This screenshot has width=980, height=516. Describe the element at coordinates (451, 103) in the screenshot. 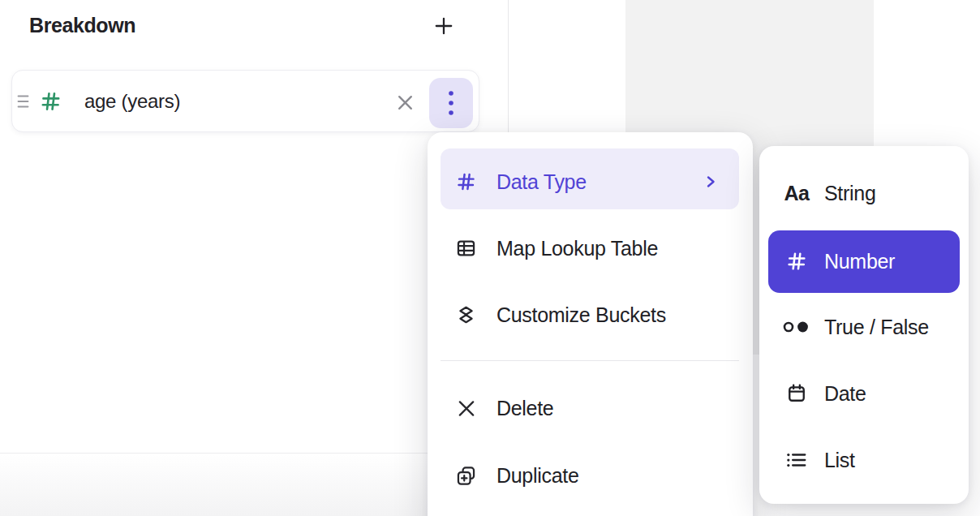

I see `kebab-icon` at that location.